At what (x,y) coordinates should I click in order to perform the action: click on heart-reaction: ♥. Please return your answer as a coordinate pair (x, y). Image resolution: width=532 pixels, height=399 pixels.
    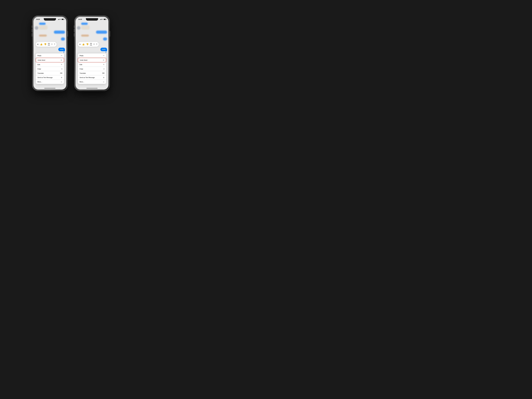
    Looking at the image, I should click on (38, 44).